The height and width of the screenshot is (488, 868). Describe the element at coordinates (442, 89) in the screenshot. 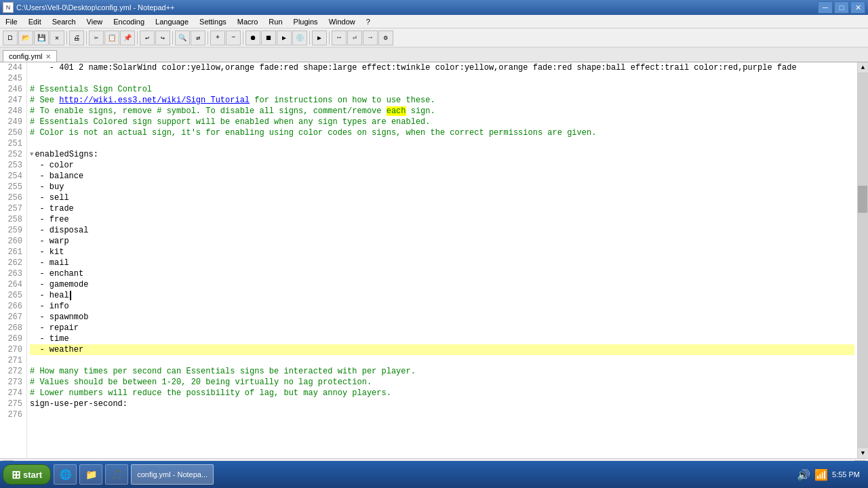

I see `code-line: # Essentials Sign Control` at that location.